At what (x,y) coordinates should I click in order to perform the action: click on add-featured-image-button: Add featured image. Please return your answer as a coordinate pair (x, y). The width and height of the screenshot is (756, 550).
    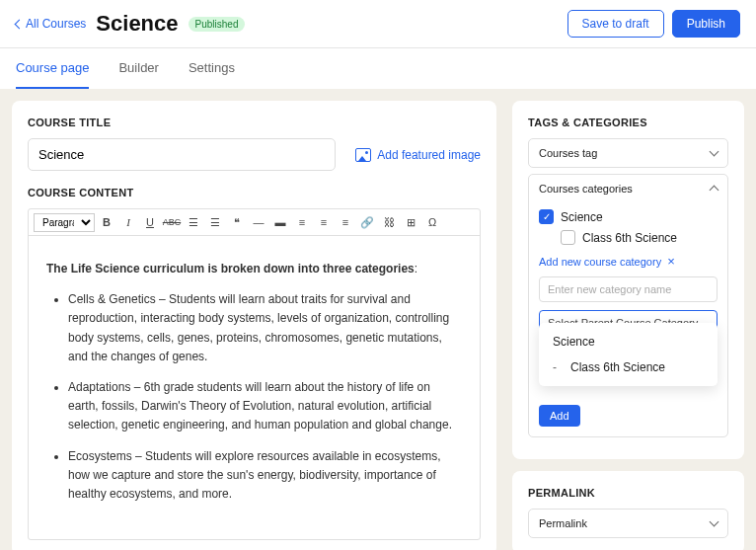
    Looking at the image, I should click on (418, 155).